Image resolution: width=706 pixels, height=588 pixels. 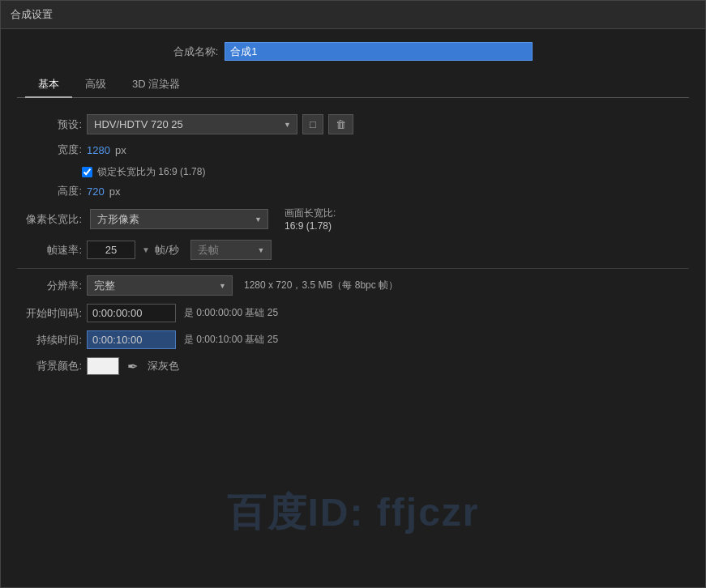 What do you see at coordinates (353, 249) in the screenshot?
I see `fps-row: 帧速率: ▼ 帧/秒 丢帧 不丢帧` at bounding box center [353, 249].